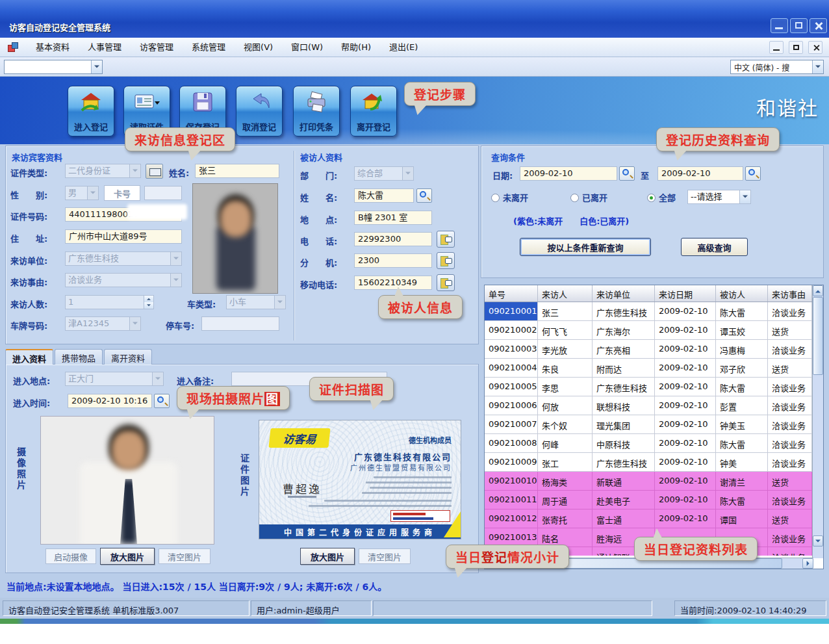 Image resolution: width=829 pixels, height=644 pixels. Describe the element at coordinates (384, 174) in the screenshot. I see `dept-select: 综合部` at that location.